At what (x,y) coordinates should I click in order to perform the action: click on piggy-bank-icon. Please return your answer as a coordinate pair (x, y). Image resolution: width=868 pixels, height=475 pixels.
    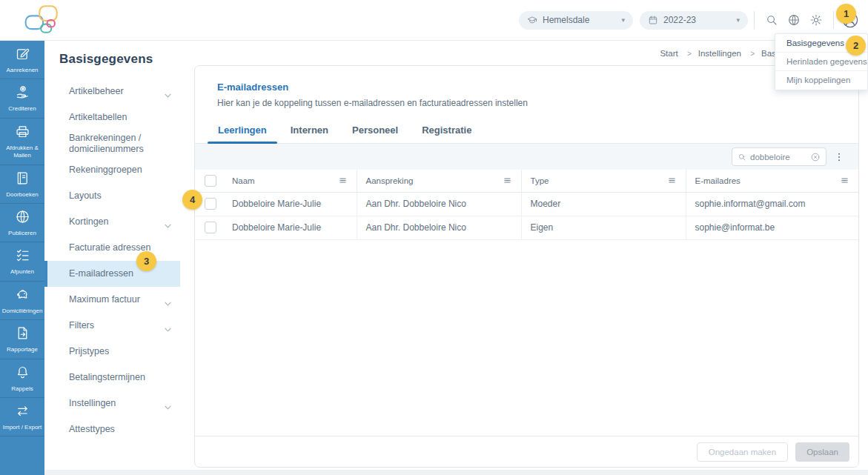
    Looking at the image, I should click on (22, 297).